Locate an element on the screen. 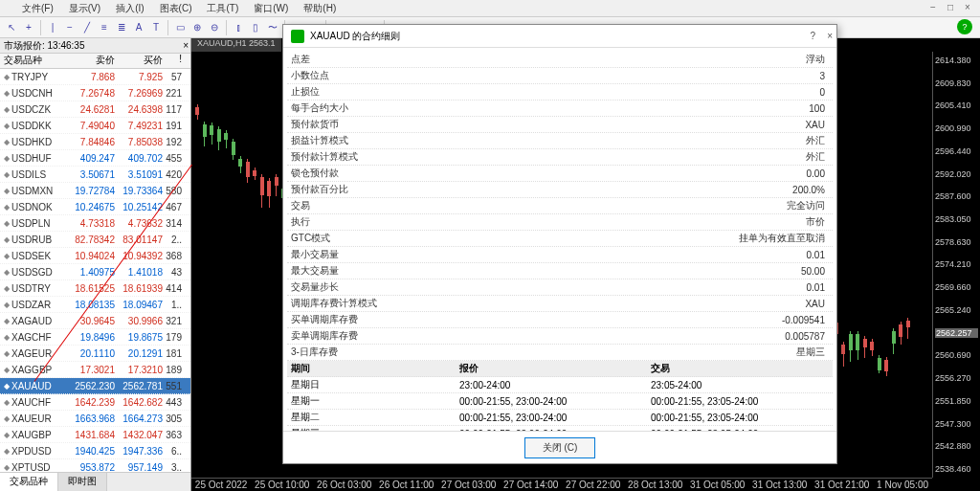 Image resolution: width=980 pixels, height=491 pixels. menu-insert: 插入(I) is located at coordinates (130, 9).